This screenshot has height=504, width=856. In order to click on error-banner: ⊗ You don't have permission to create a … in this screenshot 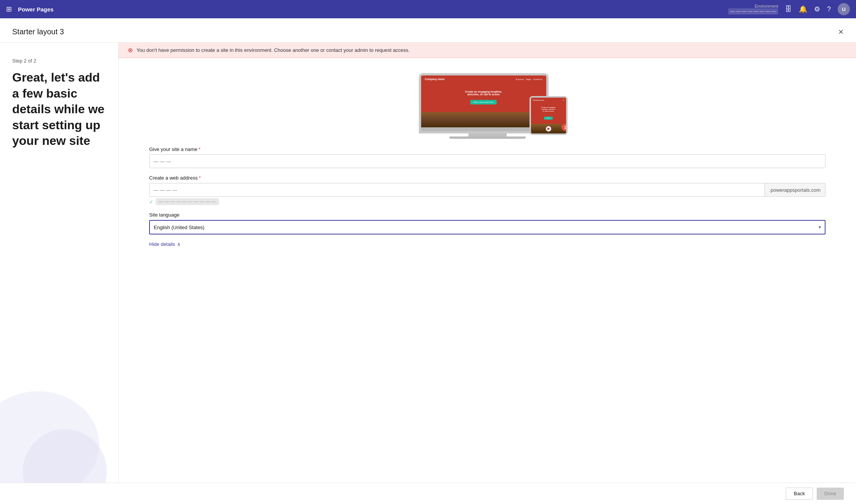, I will do `click(488, 50)`.